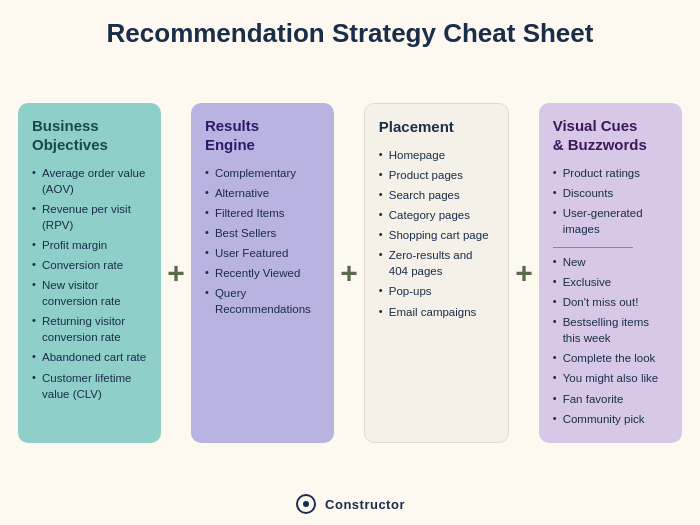  What do you see at coordinates (176, 273) in the screenshot?
I see `plus-1: +` at bounding box center [176, 273].